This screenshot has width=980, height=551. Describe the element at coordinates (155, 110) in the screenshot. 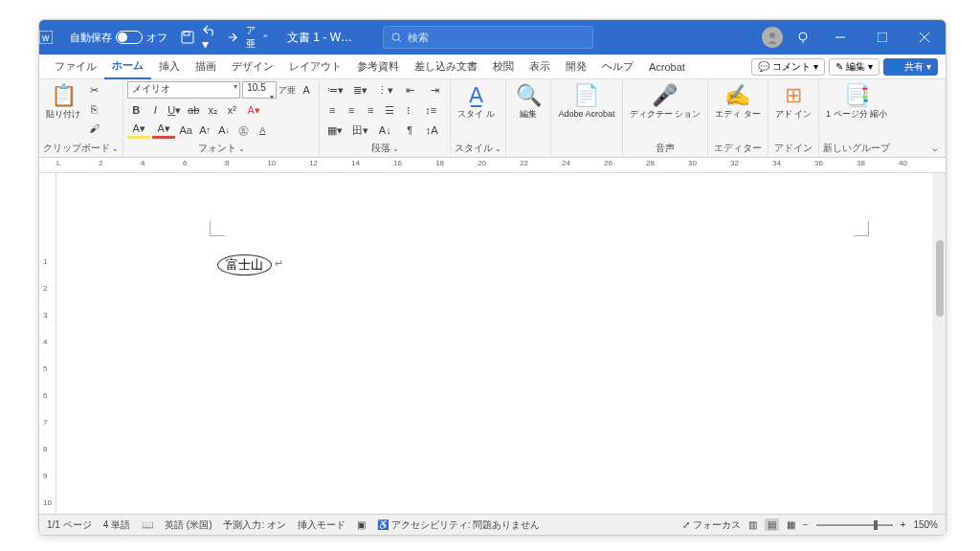

I see `italic-icon: I` at that location.